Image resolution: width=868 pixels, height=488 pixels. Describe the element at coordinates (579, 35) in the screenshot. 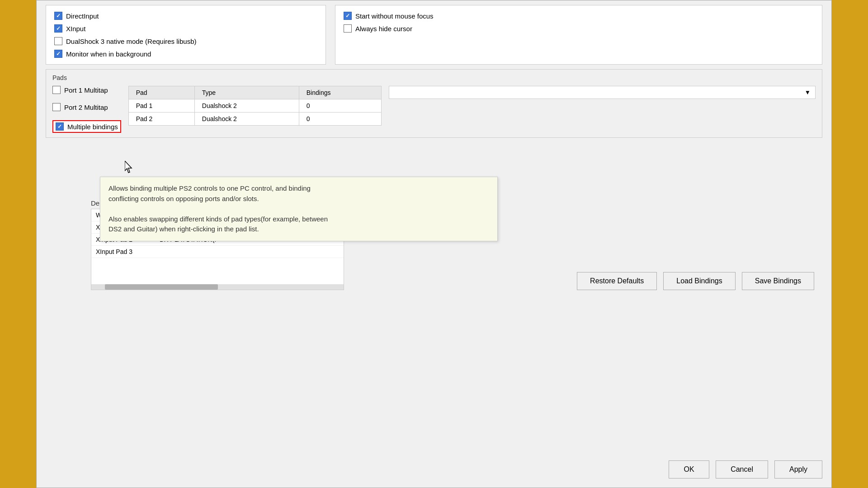

I see `mouse-settings-group: Start without mouse focus Always hide cu…` at that location.